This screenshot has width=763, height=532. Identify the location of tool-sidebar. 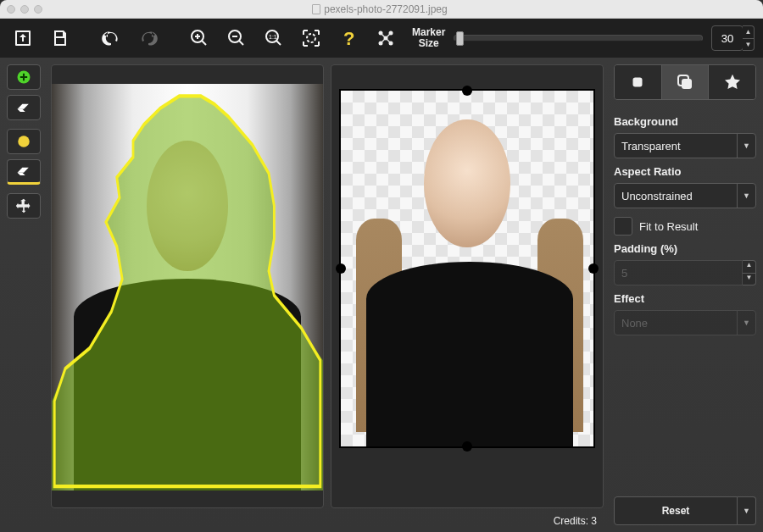
(24, 295).